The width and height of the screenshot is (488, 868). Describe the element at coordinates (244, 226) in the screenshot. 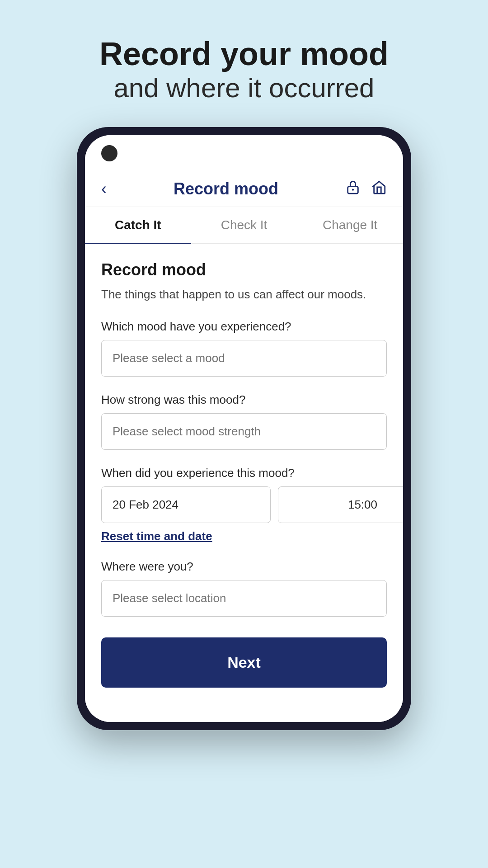

I see `tabs-bar: Catch It Check It Change It` at that location.